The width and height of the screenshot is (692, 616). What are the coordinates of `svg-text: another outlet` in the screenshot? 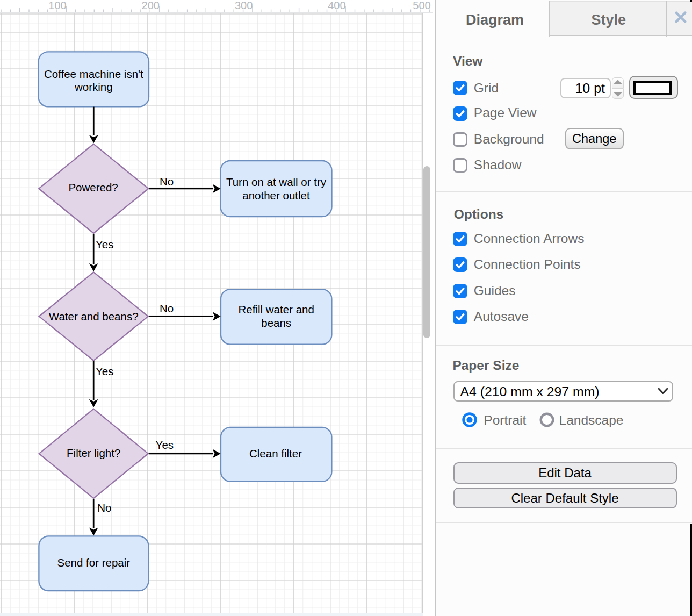 It's located at (276, 196).